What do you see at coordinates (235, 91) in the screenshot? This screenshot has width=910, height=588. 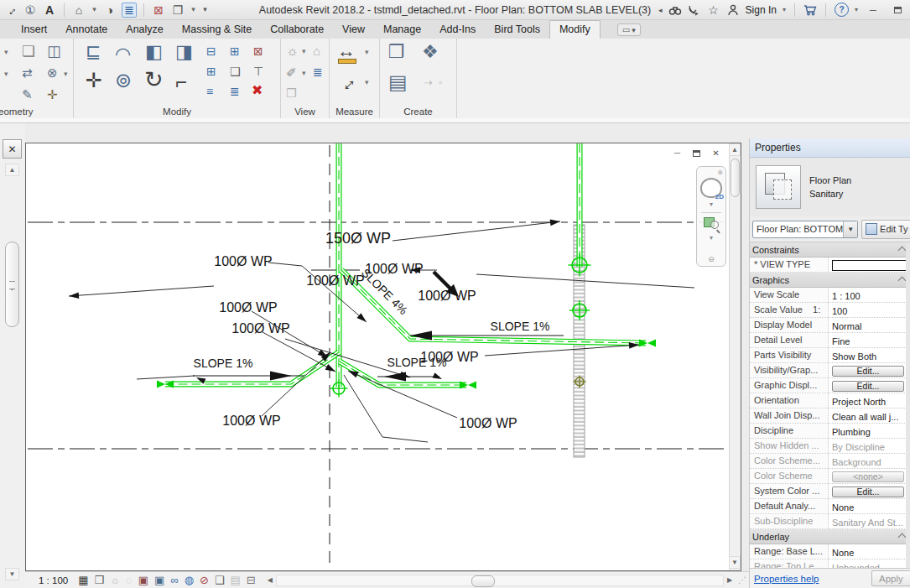 I see `extend-multiple-icon: ≣` at bounding box center [235, 91].